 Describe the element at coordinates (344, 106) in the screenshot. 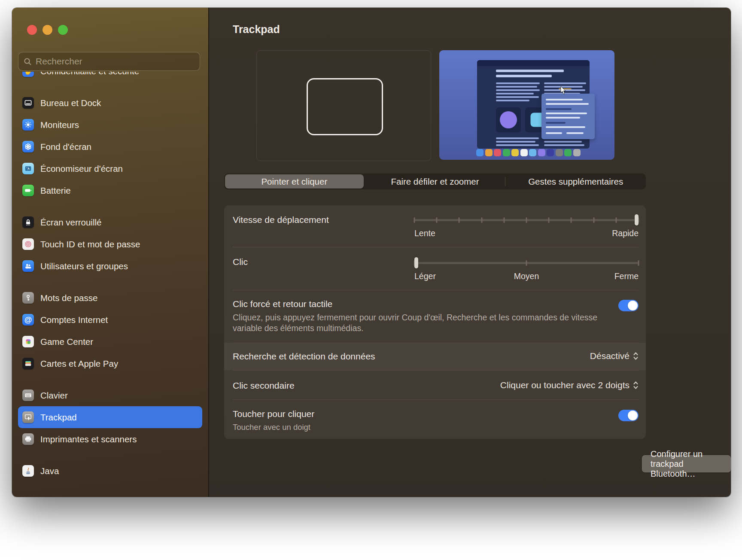

I see `trackpad-illustration` at that location.